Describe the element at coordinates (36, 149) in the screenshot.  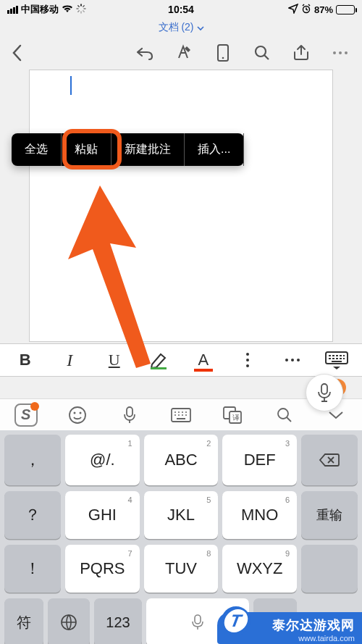
I see `ctx-select-all: 全选` at that location.